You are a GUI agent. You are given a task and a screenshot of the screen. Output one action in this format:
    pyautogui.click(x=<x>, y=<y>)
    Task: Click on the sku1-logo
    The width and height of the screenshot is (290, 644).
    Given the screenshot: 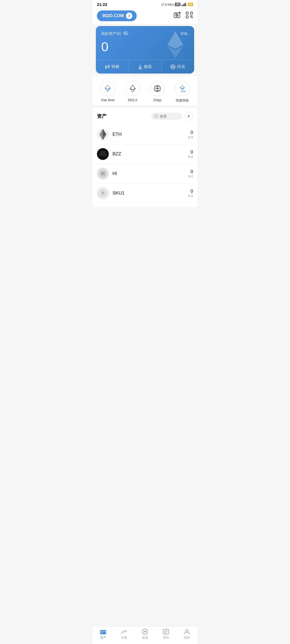 What is the action you would take?
    pyautogui.click(x=103, y=193)
    